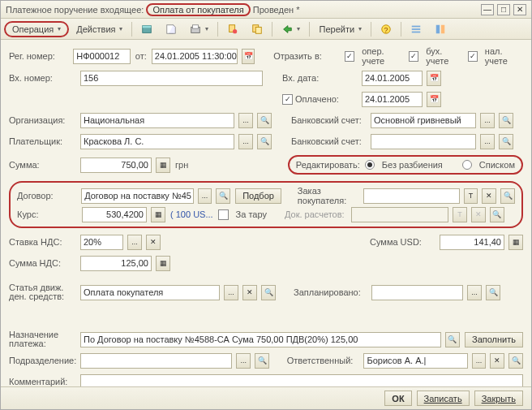  Describe the element at coordinates (47, 214) in the screenshot. I see `rate-label: Курс:` at that location.